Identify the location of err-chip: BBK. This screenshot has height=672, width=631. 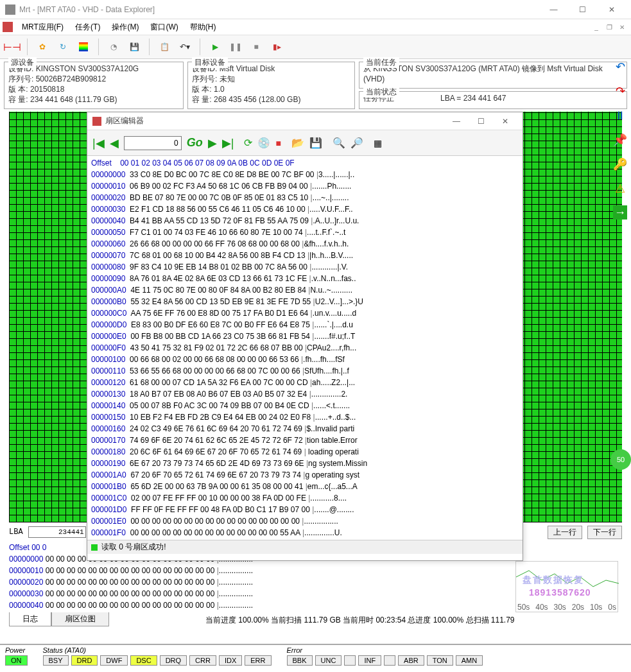
(300, 660).